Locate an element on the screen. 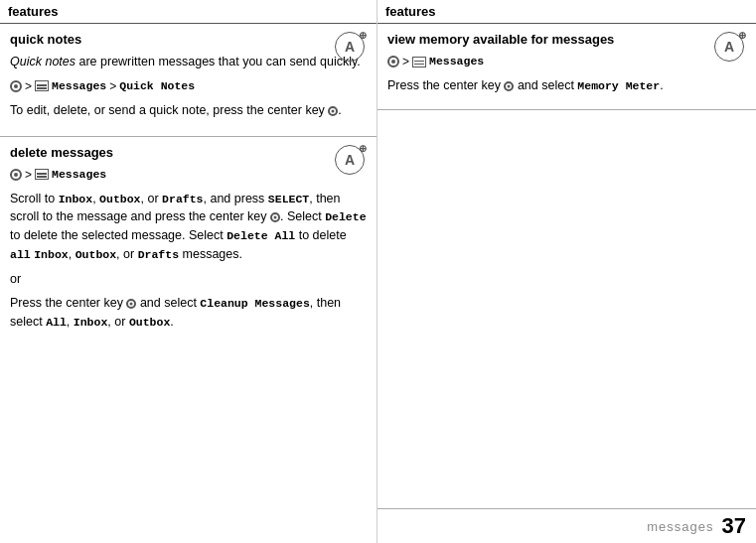 The image size is (756, 543). quick-notes-body: Quick notes are prewritten messages that… is located at coordinates (189, 86).